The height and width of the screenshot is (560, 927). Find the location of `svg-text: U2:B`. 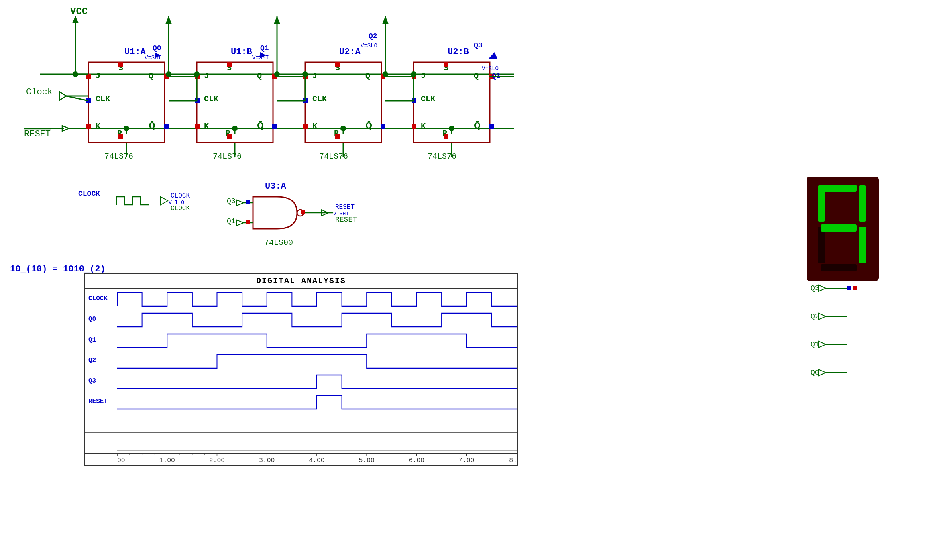

svg-text: U2:B is located at coordinates (458, 52).